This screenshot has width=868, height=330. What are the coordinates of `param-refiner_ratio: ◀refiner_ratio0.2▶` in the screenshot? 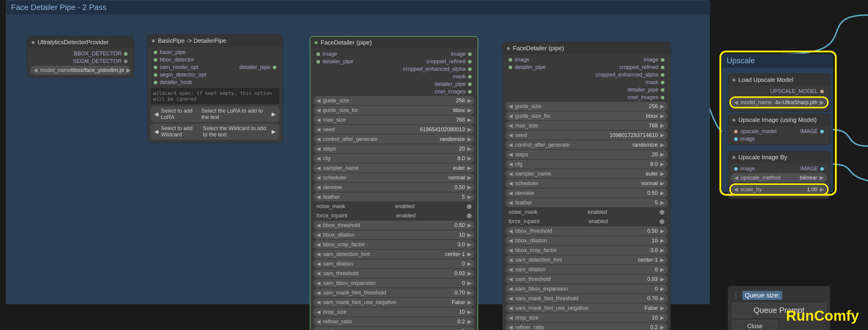 It's located at (586, 327).